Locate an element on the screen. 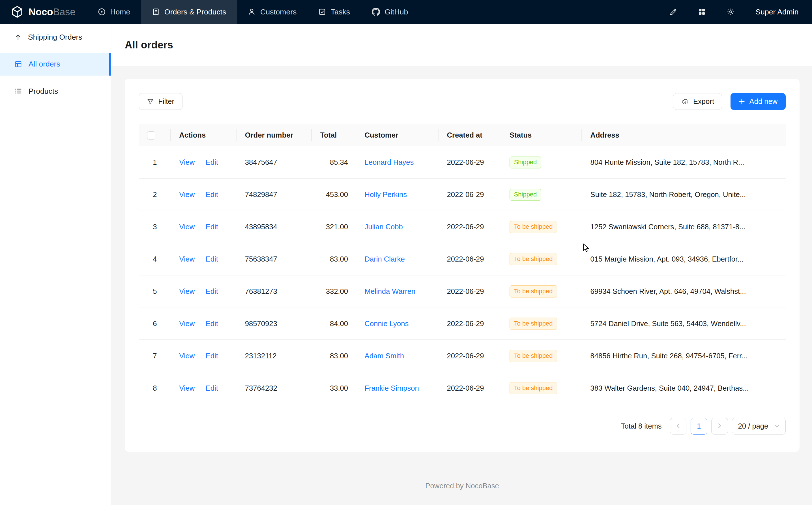 The width and height of the screenshot is (812, 505). column-header-status: Status is located at coordinates (542, 135).